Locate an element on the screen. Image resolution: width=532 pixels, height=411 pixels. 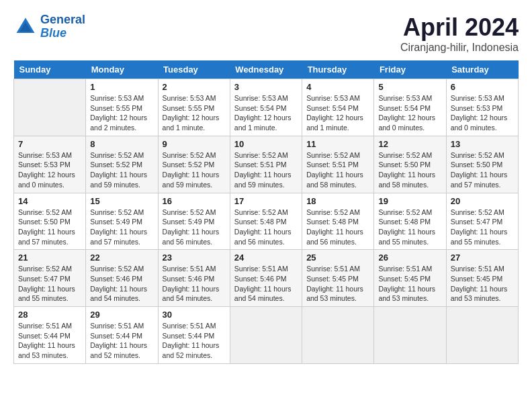
day-info: Sunrise: 5:52 AM Sunset: 5:46 PM Dayligh… is located at coordinates (122, 283).